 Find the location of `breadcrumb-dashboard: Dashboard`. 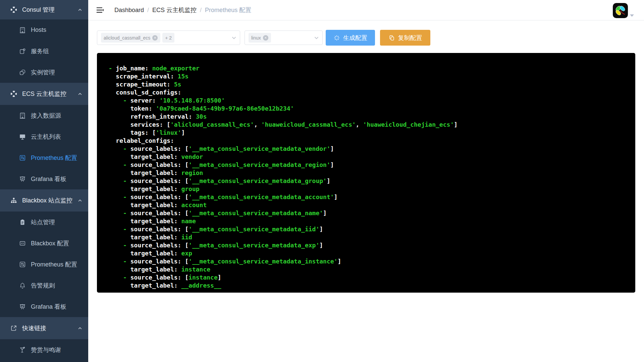

breadcrumb-dashboard: Dashboard is located at coordinates (129, 10).